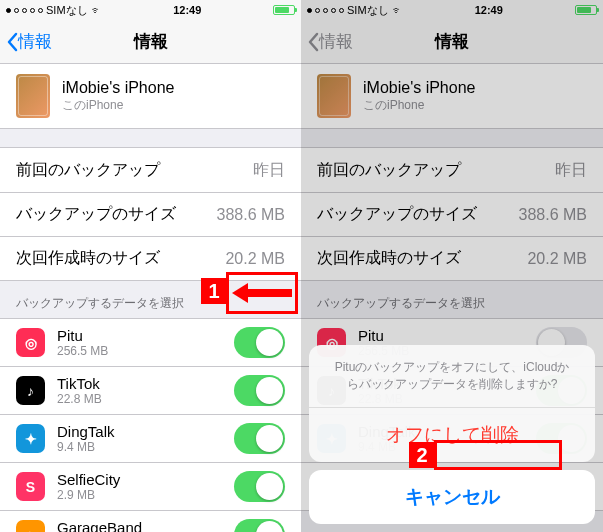 This screenshot has width=603, height=532. What do you see at coordinates (150, 521) in the screenshot?
I see `app-row: ♫GarageBand2.1 MB` at bounding box center [150, 521].